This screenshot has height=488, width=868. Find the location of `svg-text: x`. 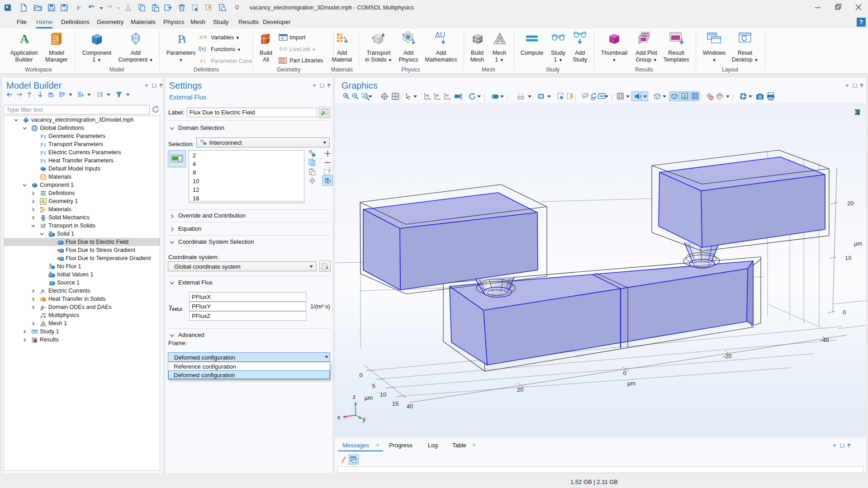

svg-text: x is located at coordinates (339, 417).